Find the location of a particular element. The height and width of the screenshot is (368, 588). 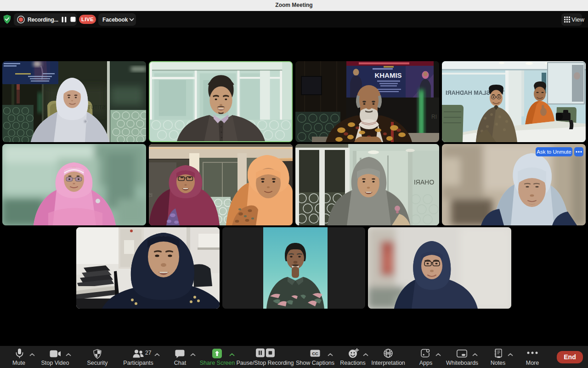

svg-text: STITUT is located at coordinates (96, 107).